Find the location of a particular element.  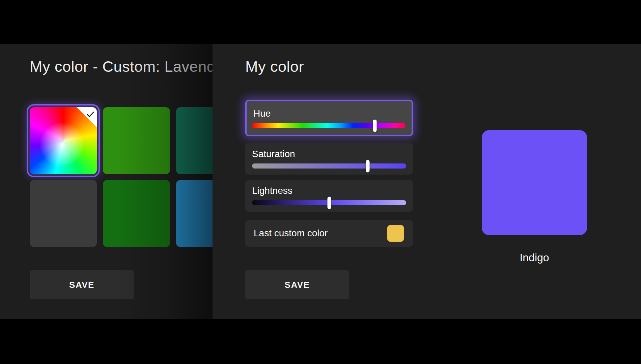

last-custom-color-row: Last custom color is located at coordinates (329, 233).